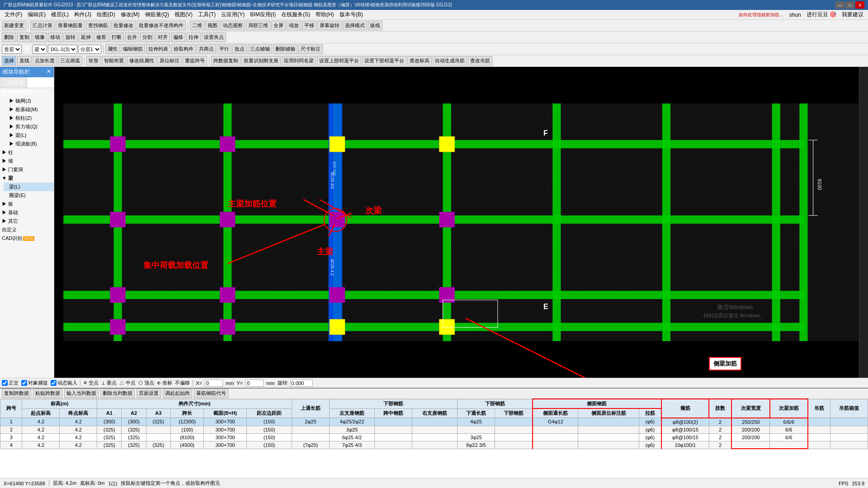  I want to click on nav-project-settings: 工程设置, so click(14, 82).